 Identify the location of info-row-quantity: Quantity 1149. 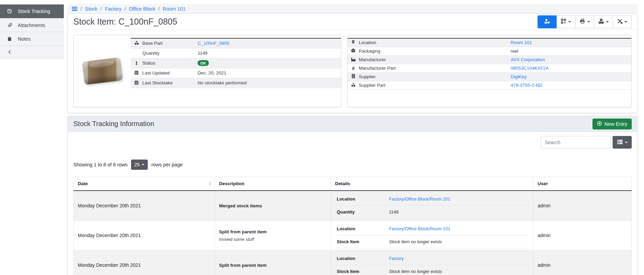
(236, 53).